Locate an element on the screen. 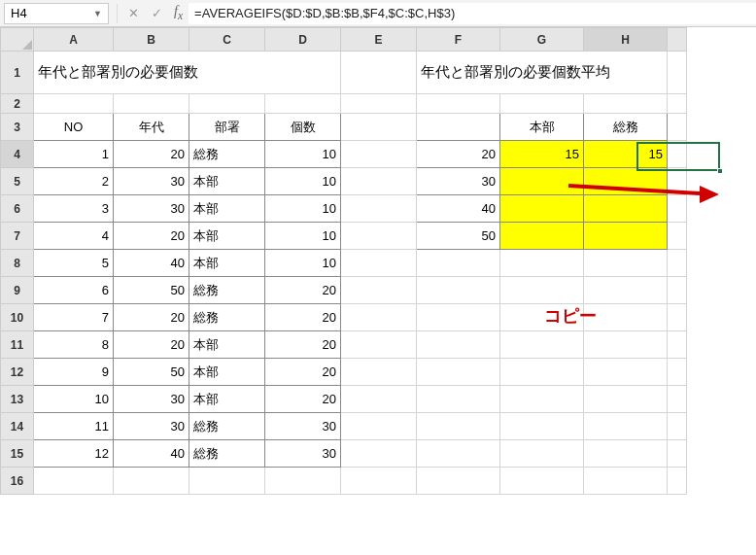 The height and width of the screenshot is (555, 756). cell-F10 is located at coordinates (459, 318).